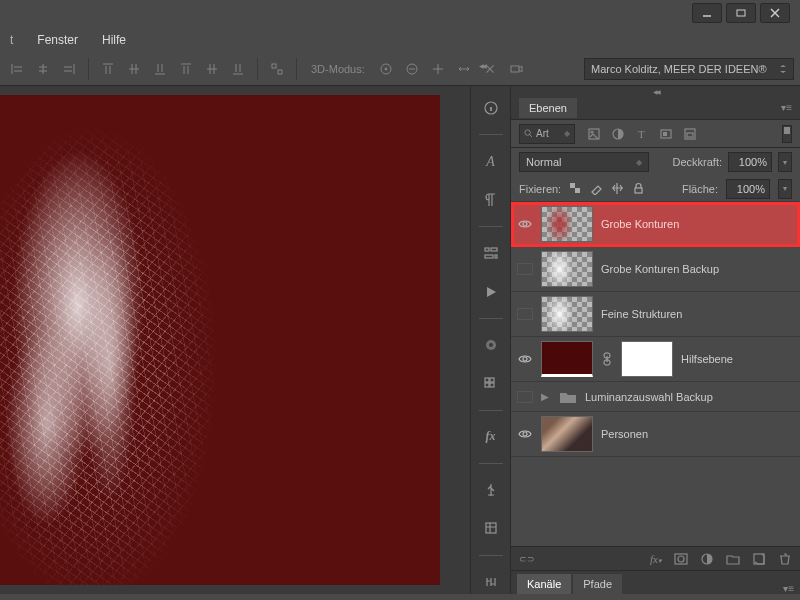 This screenshot has width=800, height=600. Describe the element at coordinates (527, 559) in the screenshot. I see `link-layers-icon: ⊂⊃` at that location.